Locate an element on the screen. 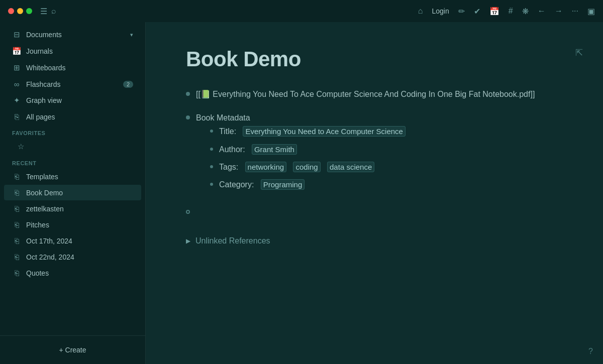 Image resolution: width=603 pixels, height=364 pixels. sidebar-favorites-star: ☆ is located at coordinates (72, 147).